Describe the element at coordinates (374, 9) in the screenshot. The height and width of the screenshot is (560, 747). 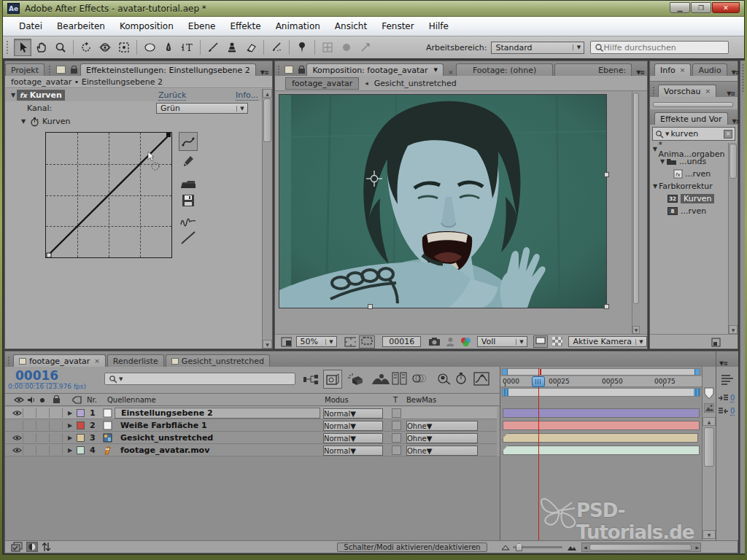
I see `title-bar: Ae Adobe After Effects - avatar-tutorial…` at that location.